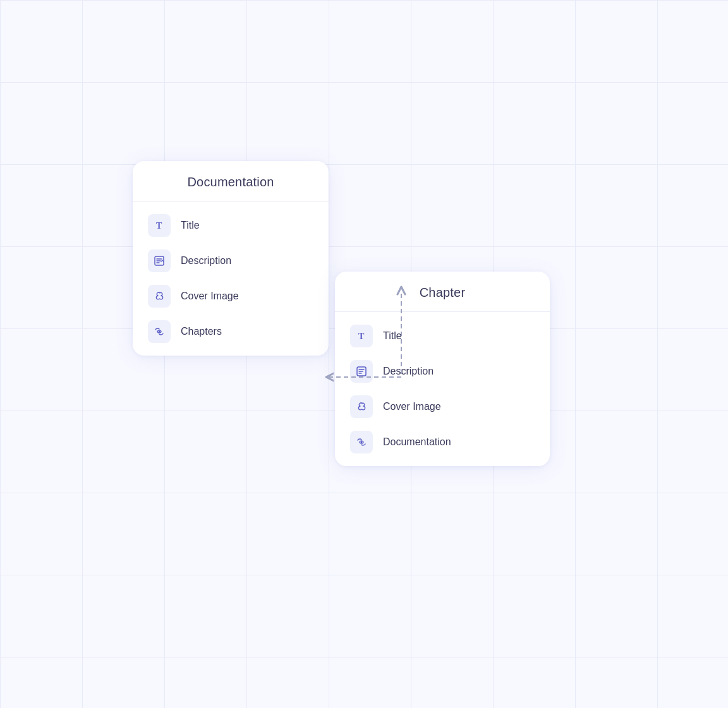  Describe the element at coordinates (190, 225) in the screenshot. I see `doc-title-label: Title` at that location.